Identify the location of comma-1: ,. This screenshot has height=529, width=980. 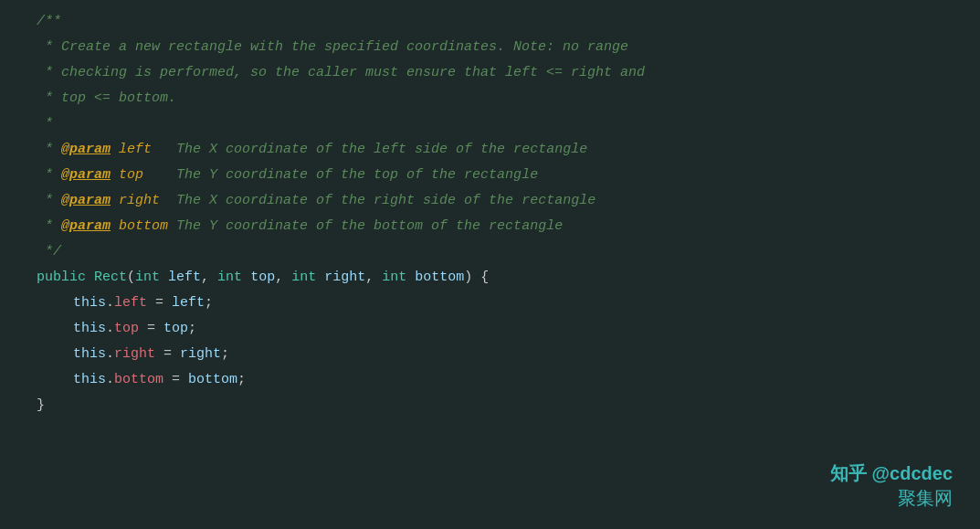
(209, 278).